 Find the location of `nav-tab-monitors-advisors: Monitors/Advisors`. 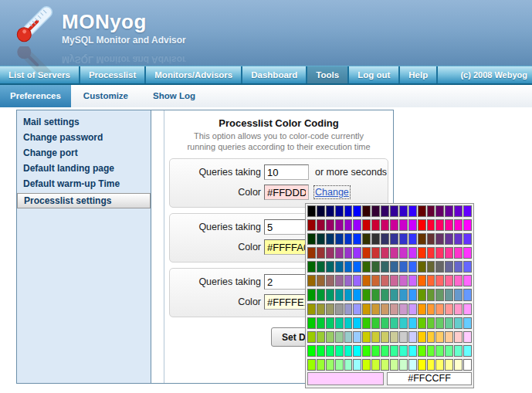

nav-tab-monitors-advisors: Monitors/Advisors is located at coordinates (195, 75).